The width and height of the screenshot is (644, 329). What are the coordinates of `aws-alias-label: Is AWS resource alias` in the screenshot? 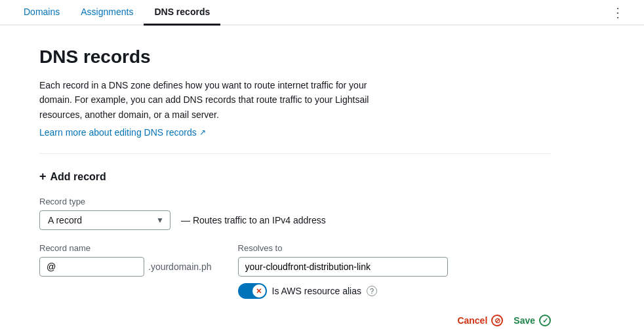 It's located at (317, 291).